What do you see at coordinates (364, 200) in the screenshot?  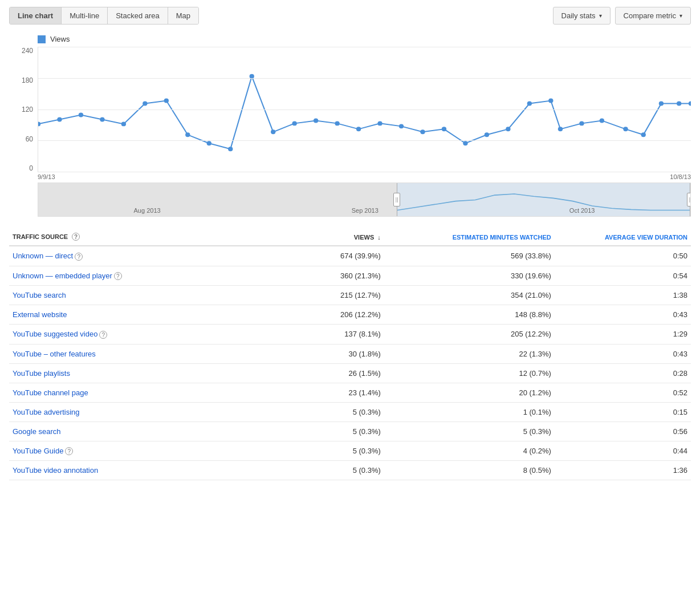 I see `timeline-area: || || Aug 2013 Sep 2013 Oct 2013` at bounding box center [364, 200].